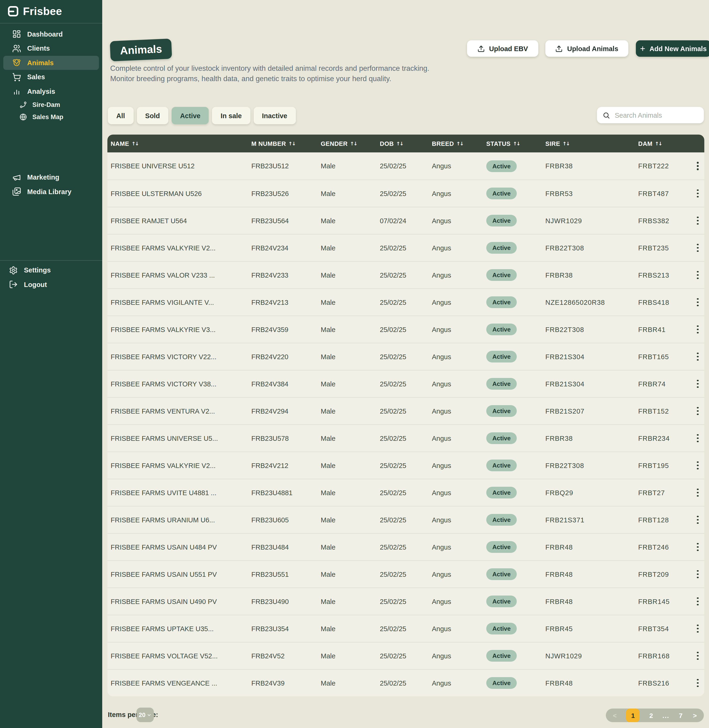  Describe the element at coordinates (145, 715) in the screenshot. I see `items-per-page-select: 20` at that location.